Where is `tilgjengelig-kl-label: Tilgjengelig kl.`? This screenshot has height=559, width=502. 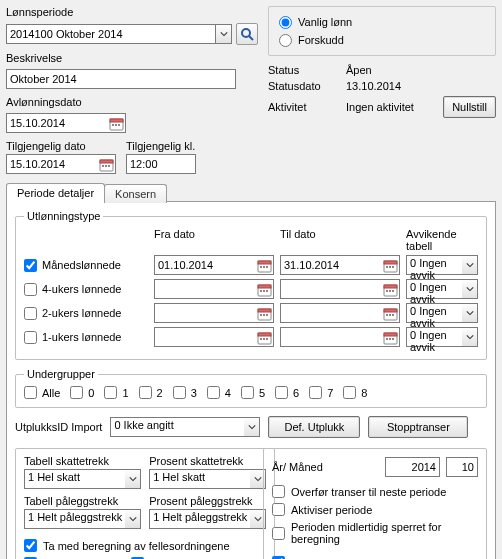 tilgjengelig-kl-label: Tilgjengelig kl. is located at coordinates (161, 146).